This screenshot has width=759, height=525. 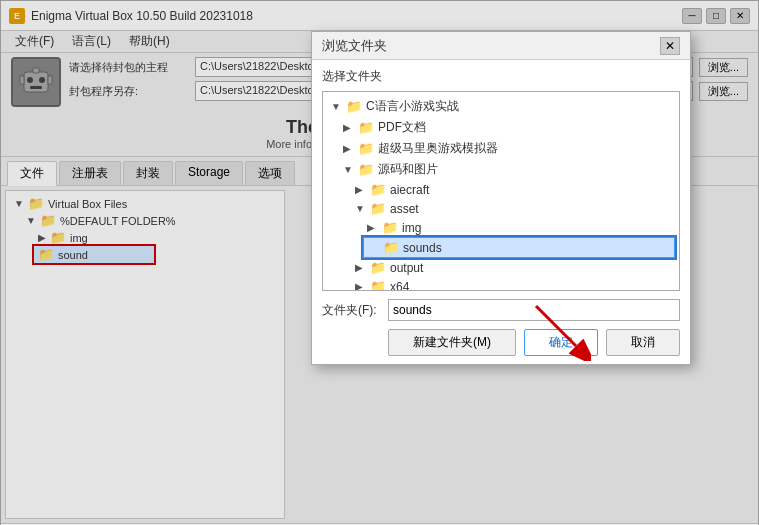 What do you see at coordinates (488, 46) in the screenshot?
I see `dialog-title: 浏览文件夹` at bounding box center [488, 46].